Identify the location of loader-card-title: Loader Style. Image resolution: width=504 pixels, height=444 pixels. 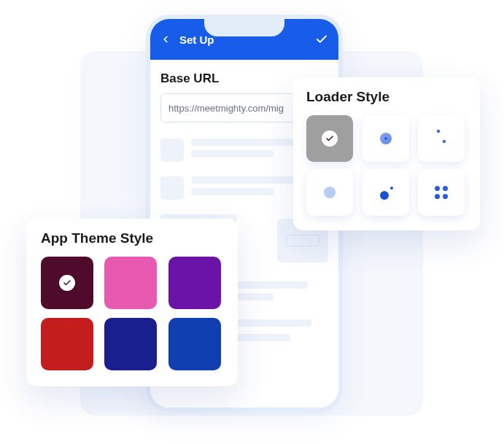
(387, 97).